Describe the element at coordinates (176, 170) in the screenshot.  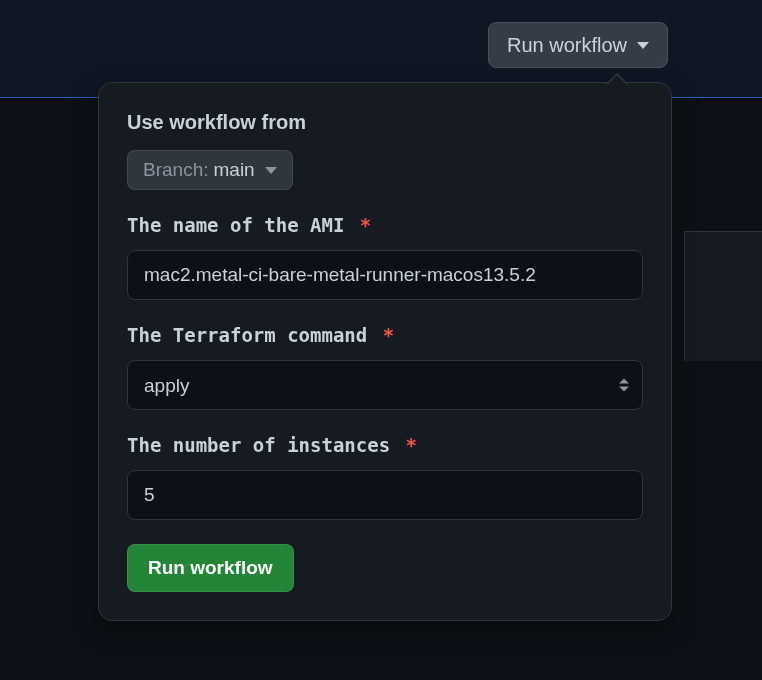
I see `branch-prefix-label: Branch:` at that location.